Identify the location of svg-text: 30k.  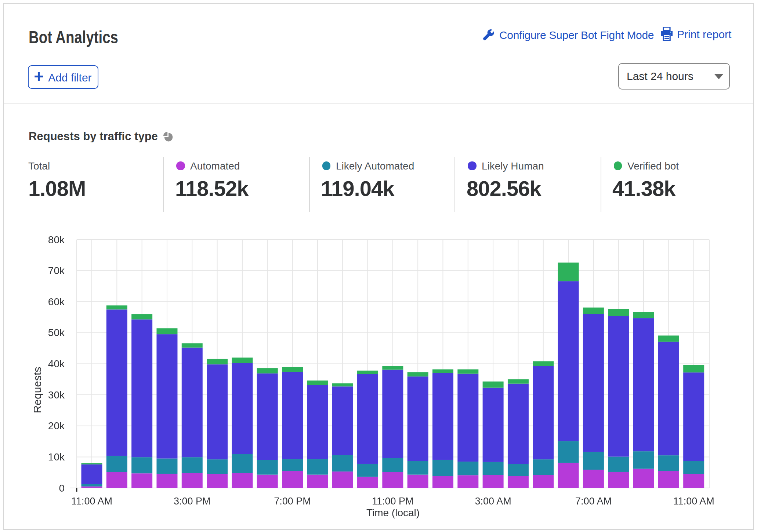
(57, 395).